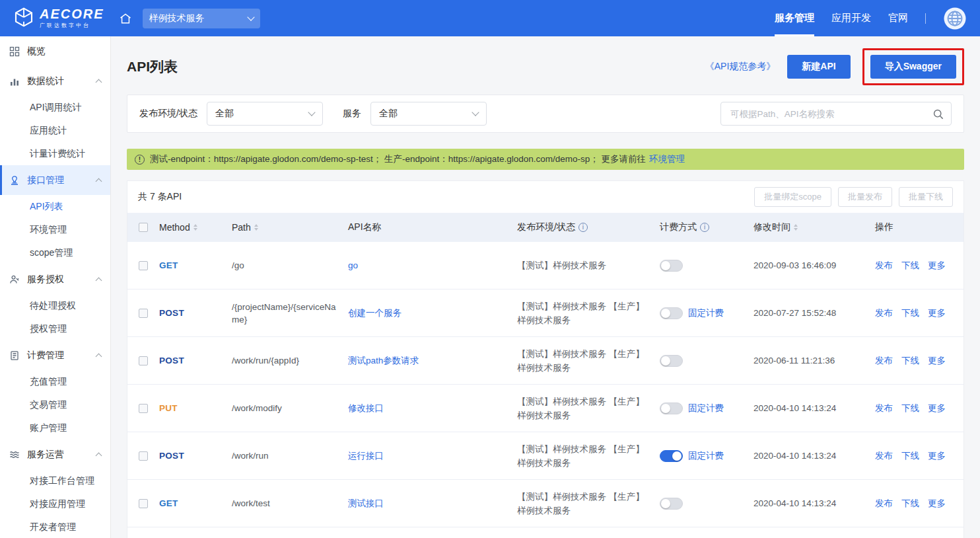 This screenshot has height=538, width=980. Describe the element at coordinates (55, 52) in the screenshot. I see `sidebar-section-overview: 概览` at that location.